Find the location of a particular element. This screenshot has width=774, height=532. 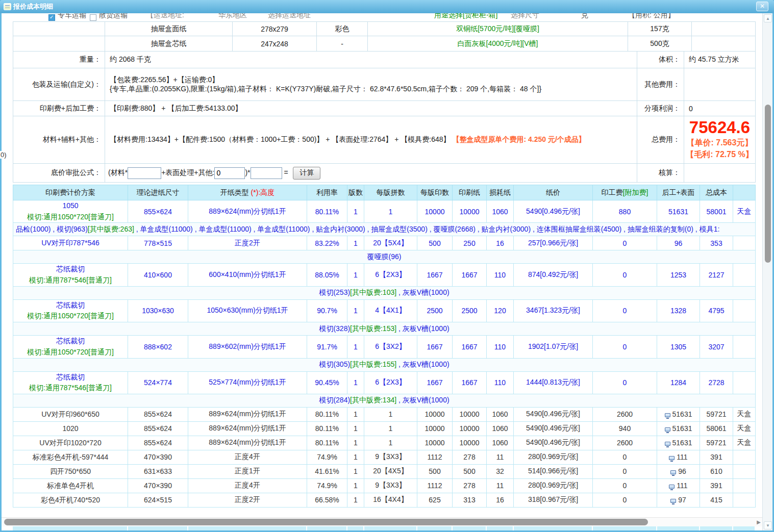

plan-name: UV对开印1020*720 is located at coordinates (70, 443).